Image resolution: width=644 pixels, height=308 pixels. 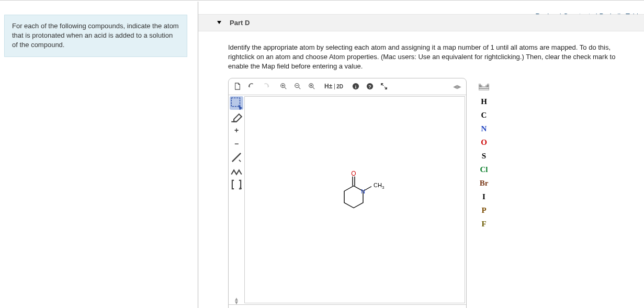 I want to click on single-bond-tool-icon, so click(x=236, y=157).